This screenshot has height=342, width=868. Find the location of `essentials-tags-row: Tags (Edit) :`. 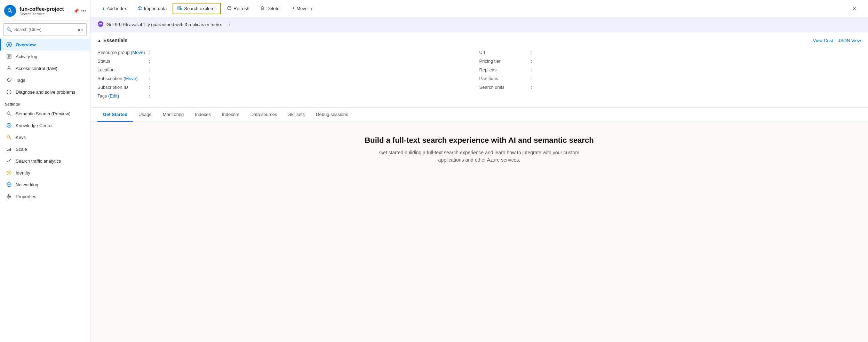

essentials-tags-row: Tags (Edit) : is located at coordinates (288, 96).